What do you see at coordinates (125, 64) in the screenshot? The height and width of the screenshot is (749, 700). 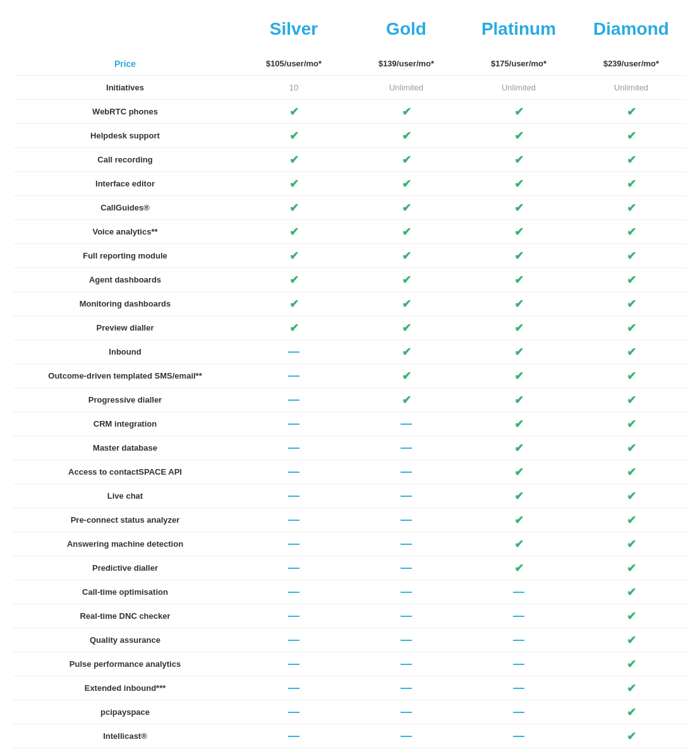 I see `price-label: Price` at bounding box center [125, 64].